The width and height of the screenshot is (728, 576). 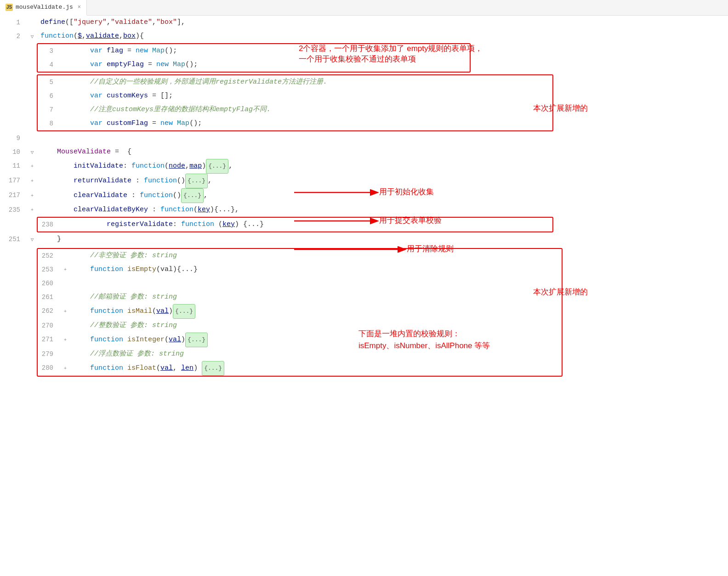 What do you see at coordinates (295, 96) in the screenshot?
I see `code-line-6: 6 var customKeys = [];` at bounding box center [295, 96].